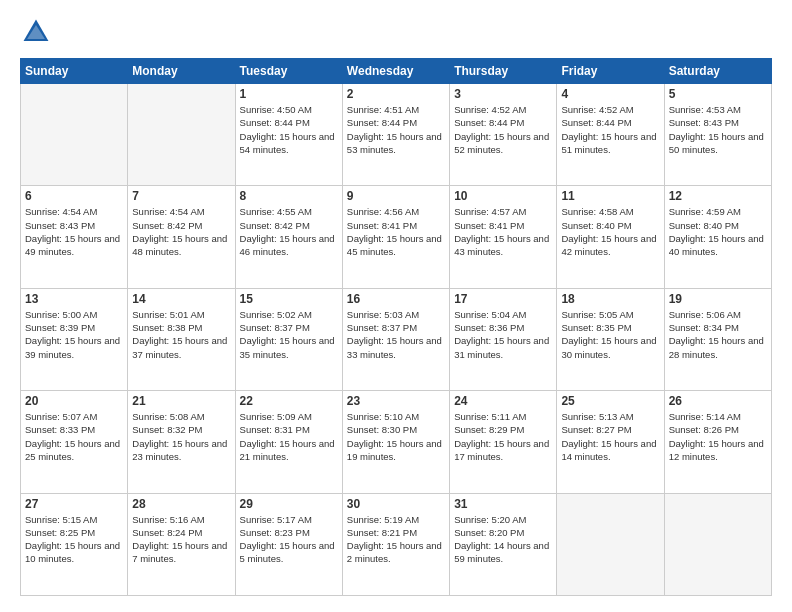 This screenshot has width=792, height=612. What do you see at coordinates (181, 401) in the screenshot?
I see `day-number: 21` at bounding box center [181, 401].